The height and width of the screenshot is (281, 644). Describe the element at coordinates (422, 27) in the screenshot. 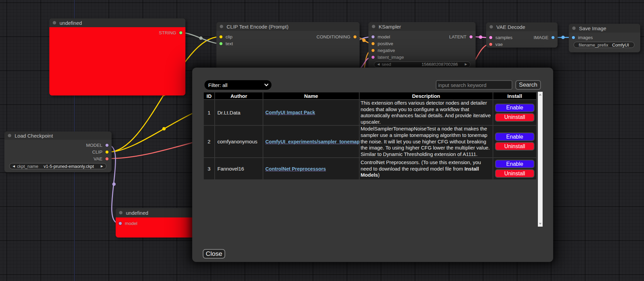

I see `node-titlebar: KSampler` at that location.